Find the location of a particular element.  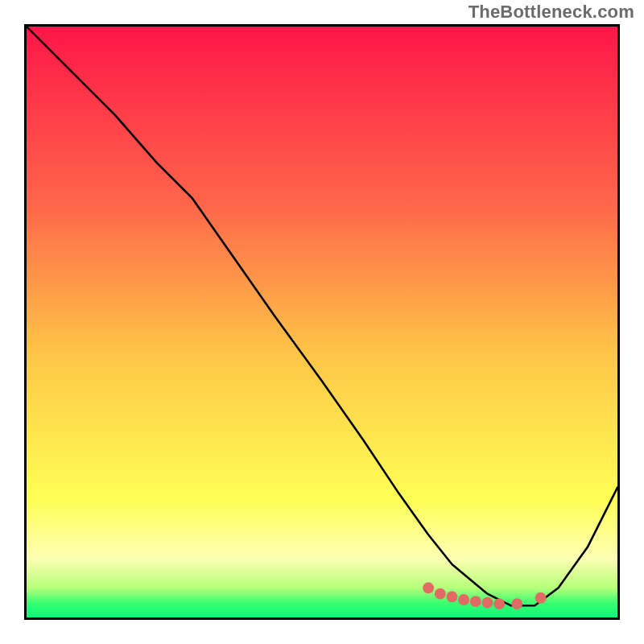

watermark-text: TheBottleneck.com is located at coordinates (551, 12).